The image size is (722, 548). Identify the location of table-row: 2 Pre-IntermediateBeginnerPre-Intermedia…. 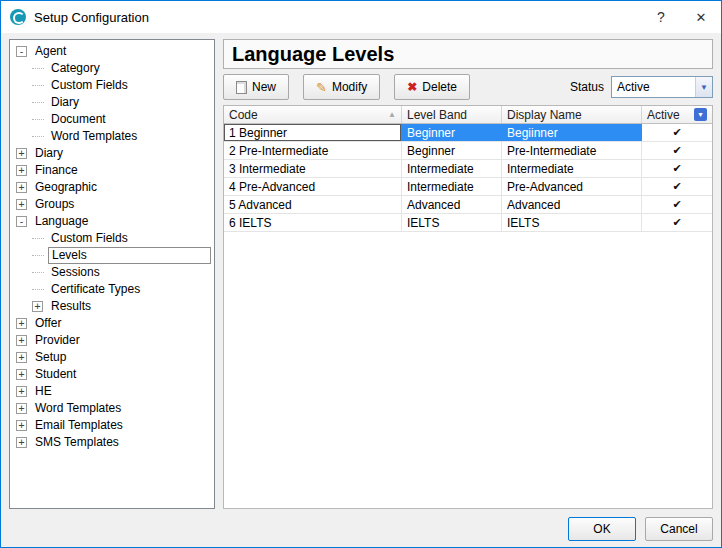
(468, 151).